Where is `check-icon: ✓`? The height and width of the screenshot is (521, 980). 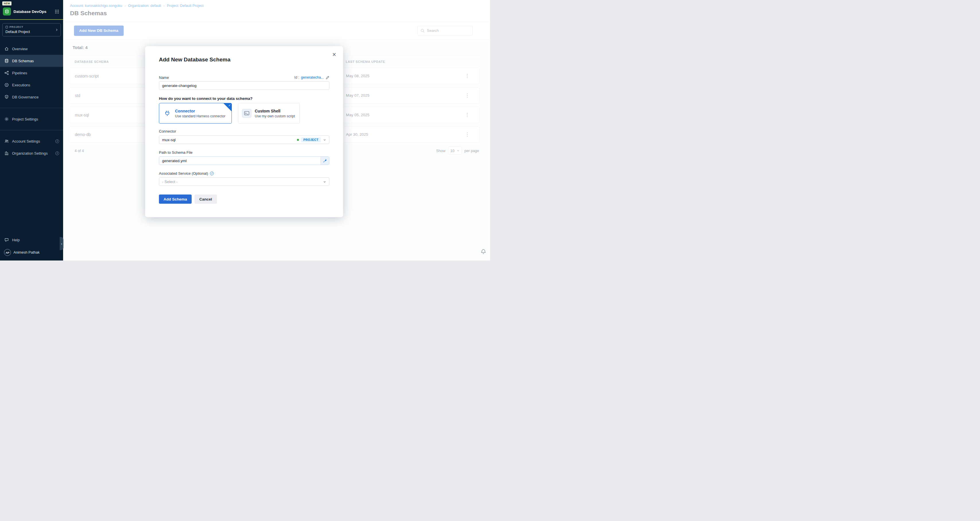
check-icon: ✓ is located at coordinates (230, 105).